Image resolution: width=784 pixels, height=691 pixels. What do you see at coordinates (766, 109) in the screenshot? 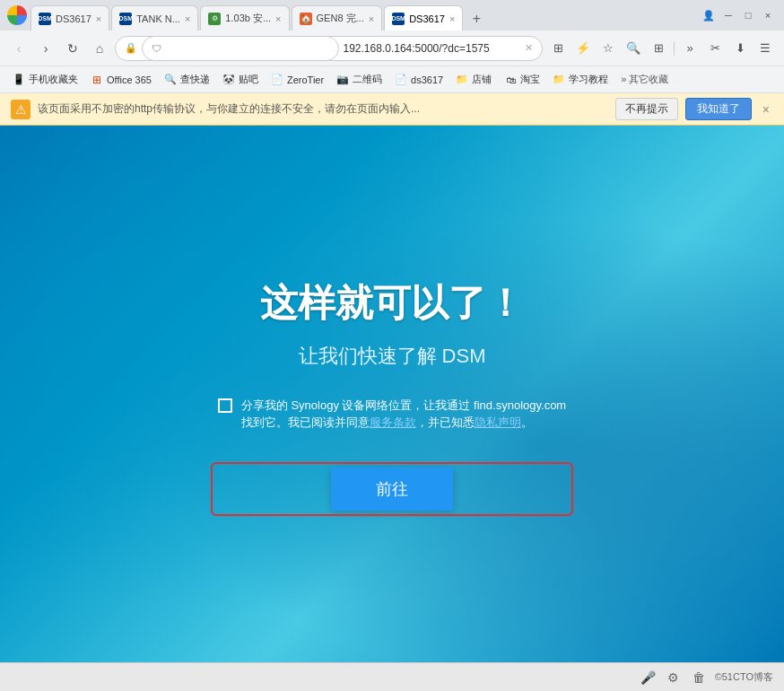
I see `security-bar-close-button: ×` at bounding box center [766, 109].